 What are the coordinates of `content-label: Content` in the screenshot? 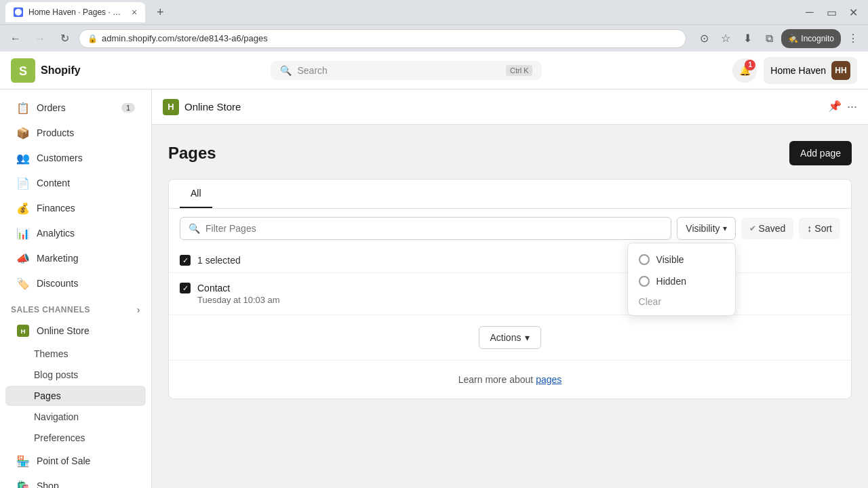 It's located at (53, 183).